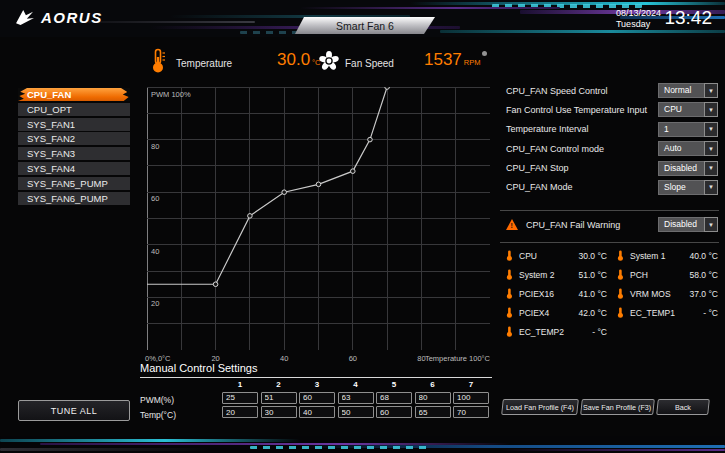 Image resolution: width=725 pixels, height=453 pixels. I want to click on fan-list-item: SYS_FAN5_PUMP, so click(74, 184).